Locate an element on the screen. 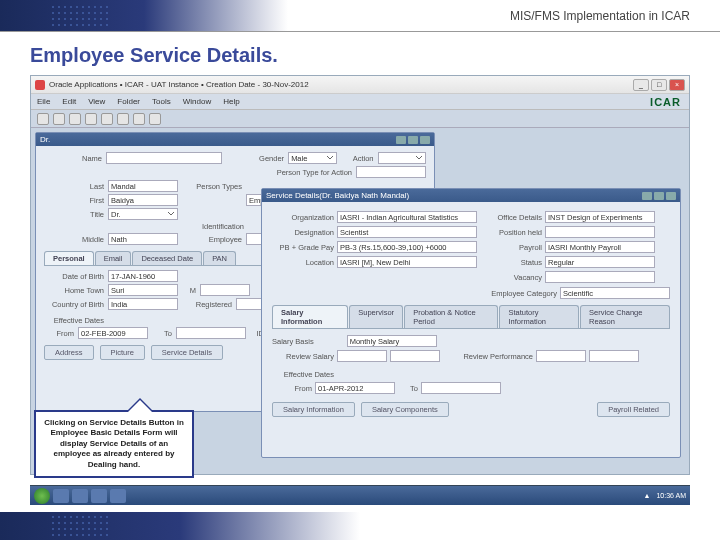 The height and width of the screenshot is (540, 720). tab-deceased: Deceased Date is located at coordinates (167, 258).